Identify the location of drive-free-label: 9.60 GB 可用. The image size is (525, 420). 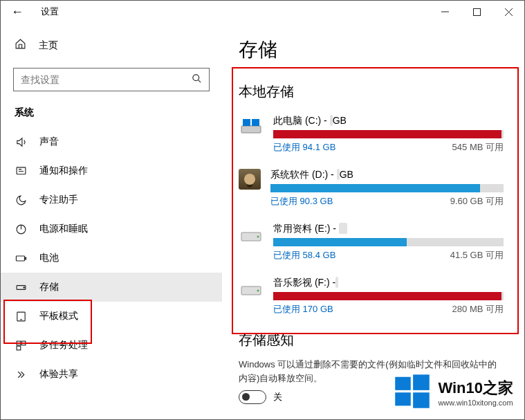
(477, 201).